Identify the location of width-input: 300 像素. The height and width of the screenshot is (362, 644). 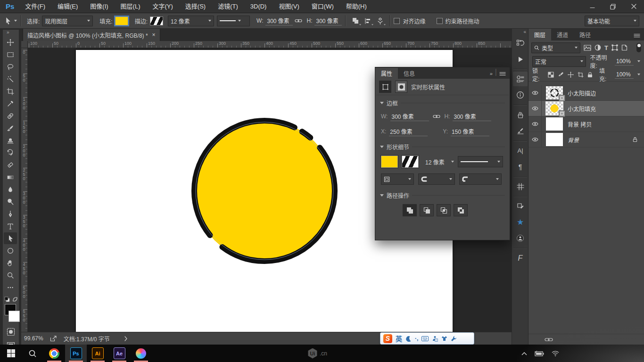
(279, 21).